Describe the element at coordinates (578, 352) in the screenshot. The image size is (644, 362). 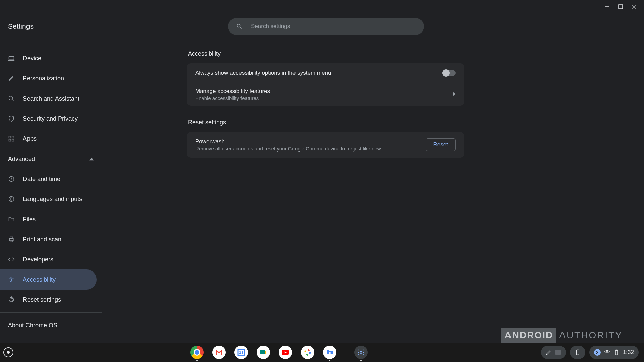
I see `phone-icon` at that location.